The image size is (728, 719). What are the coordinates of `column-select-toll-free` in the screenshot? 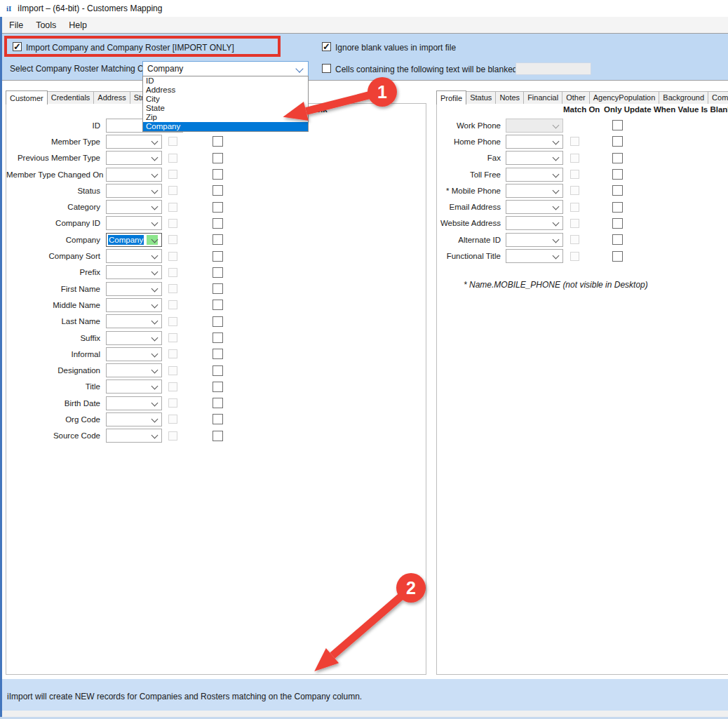 It's located at (534, 175).